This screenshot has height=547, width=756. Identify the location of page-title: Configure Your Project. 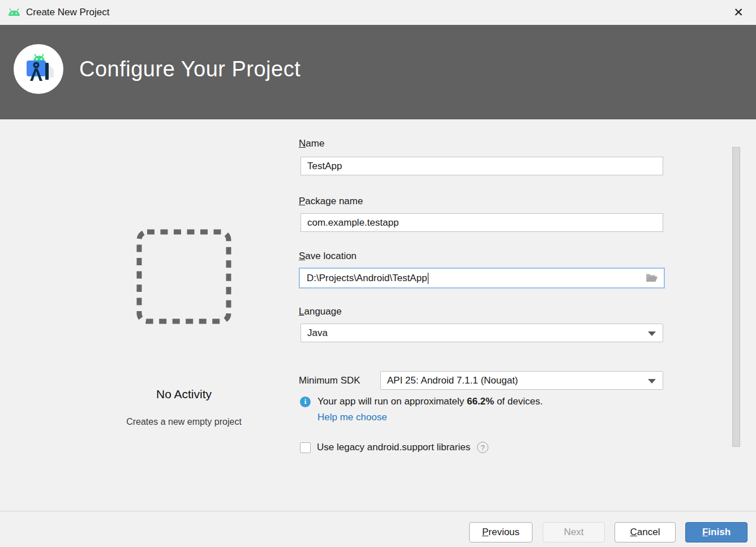
(190, 69).